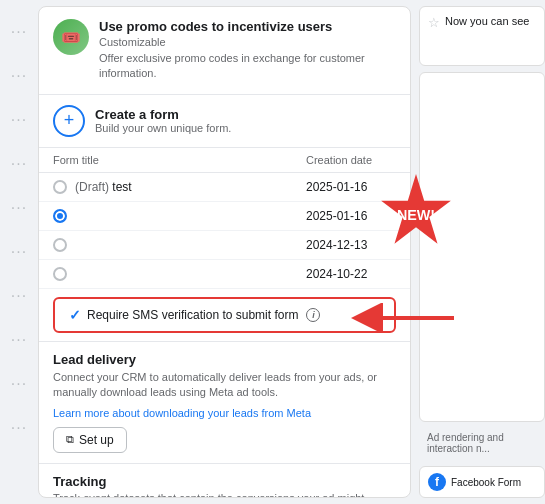 The height and width of the screenshot is (504, 545). I want to click on star-icon: ☆, so click(434, 22).